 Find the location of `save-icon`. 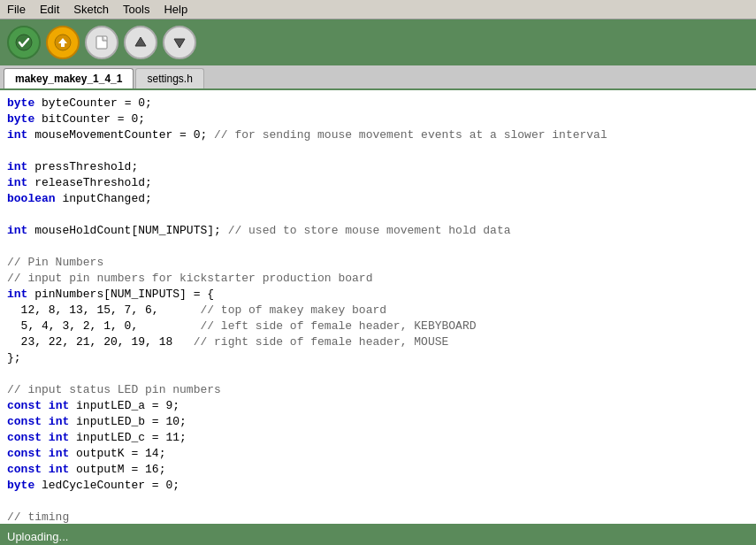

save-icon is located at coordinates (179, 42).